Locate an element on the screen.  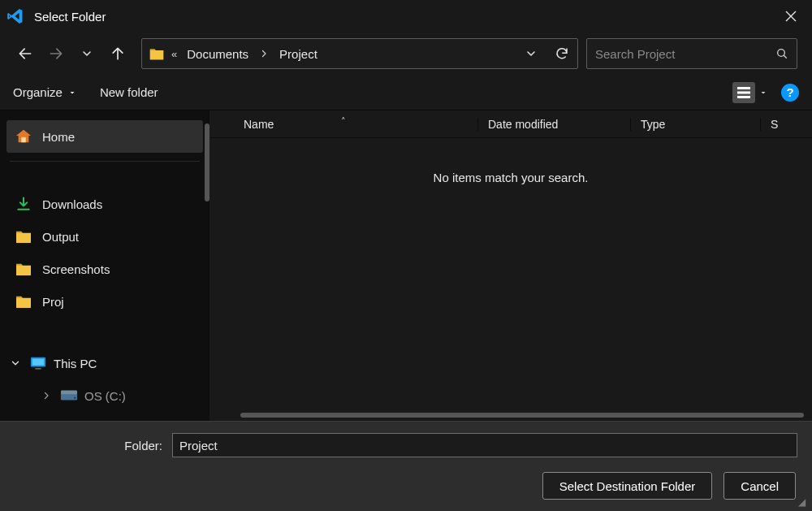
close-button is located at coordinates (791, 16).